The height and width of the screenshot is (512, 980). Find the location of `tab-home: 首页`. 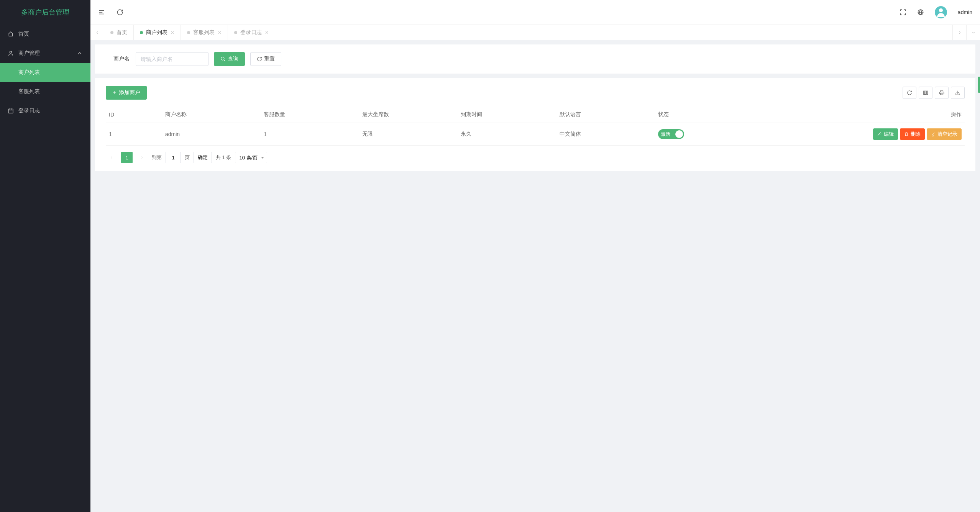

tab-home: 首页 is located at coordinates (119, 32).